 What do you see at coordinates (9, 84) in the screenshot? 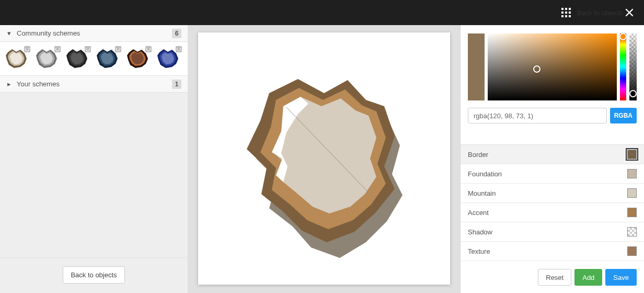
I see `chevron-right-icon: ▸` at bounding box center [9, 84].